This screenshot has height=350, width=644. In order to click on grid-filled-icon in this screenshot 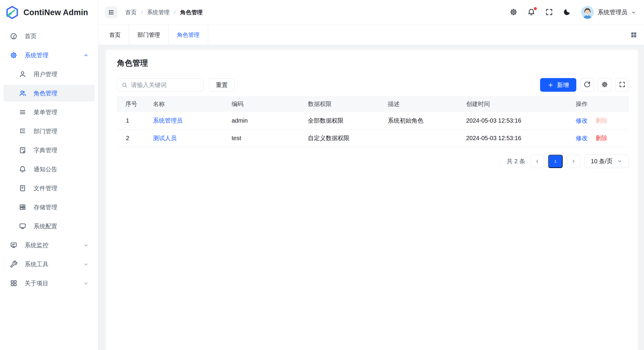, I will do `click(634, 35)`.